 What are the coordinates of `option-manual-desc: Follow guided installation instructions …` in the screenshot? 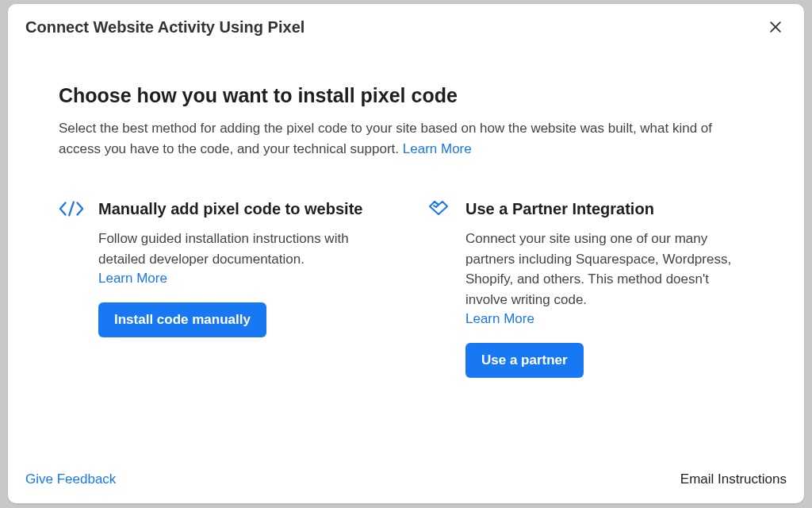 It's located at (243, 249).